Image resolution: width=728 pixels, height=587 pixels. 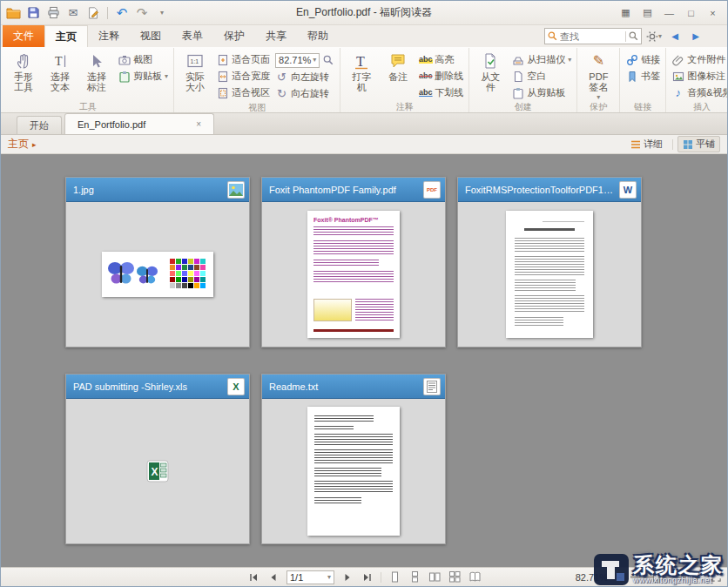 I want to click on portfolio-card-word: FoxitRMSProtectionToolforPDF1.0_read W, so click(x=549, y=262).